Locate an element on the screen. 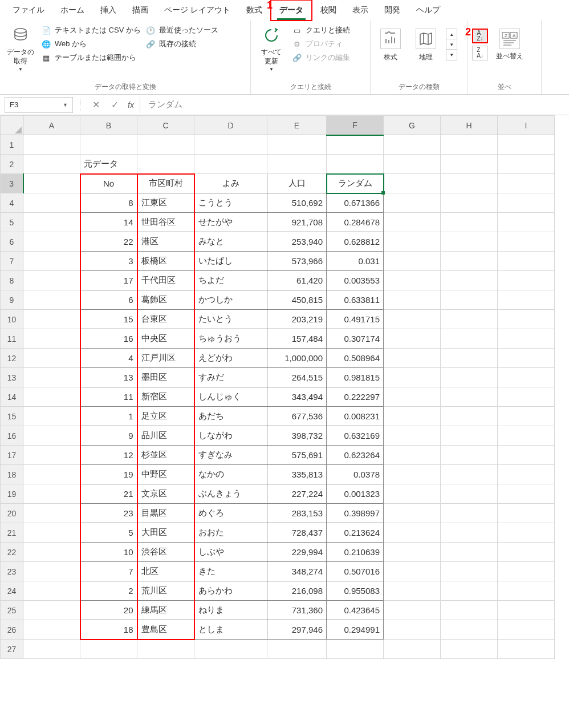  cell: おおた is located at coordinates (231, 533).